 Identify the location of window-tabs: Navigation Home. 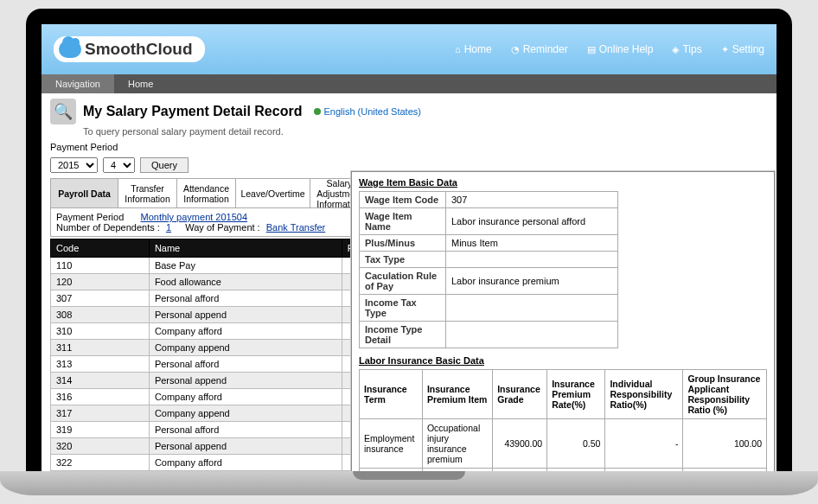
(409, 84).